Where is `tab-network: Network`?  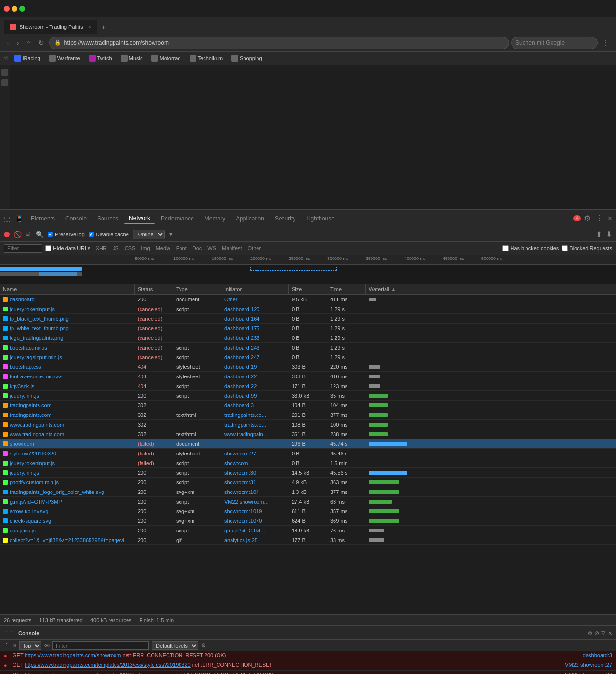
tab-network: Network is located at coordinates (140, 219).